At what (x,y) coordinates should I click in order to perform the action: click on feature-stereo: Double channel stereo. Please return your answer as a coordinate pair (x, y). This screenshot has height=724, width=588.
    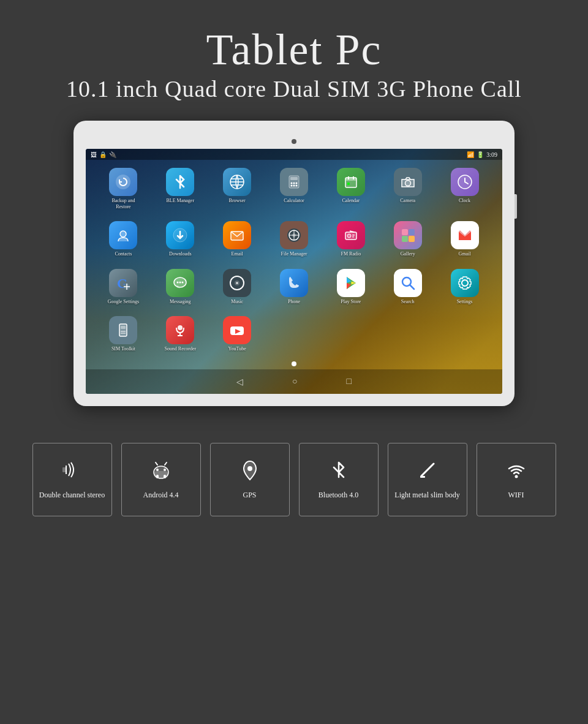
    Looking at the image, I should click on (72, 480).